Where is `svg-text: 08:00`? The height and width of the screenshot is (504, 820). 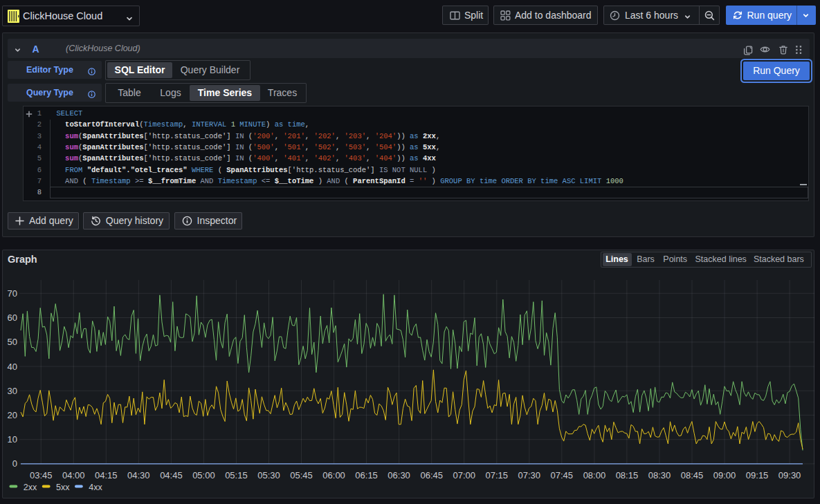
svg-text: 08:00 is located at coordinates (595, 476).